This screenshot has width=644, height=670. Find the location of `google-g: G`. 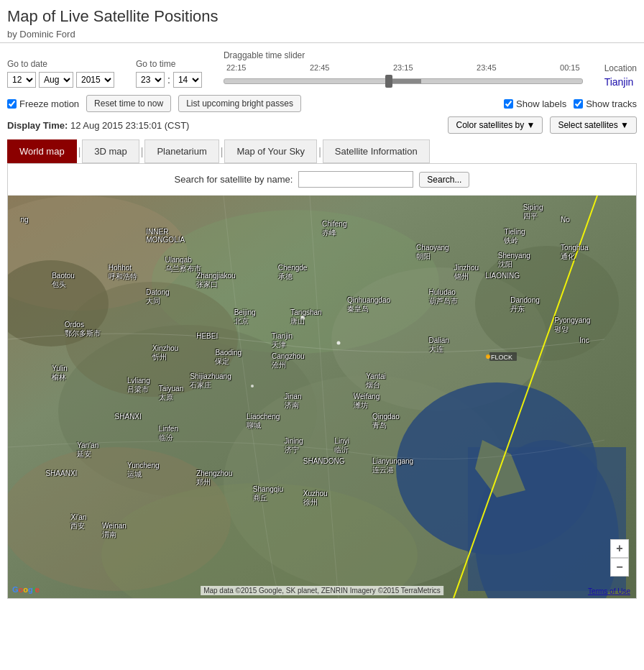

google-g: G is located at coordinates (16, 589).